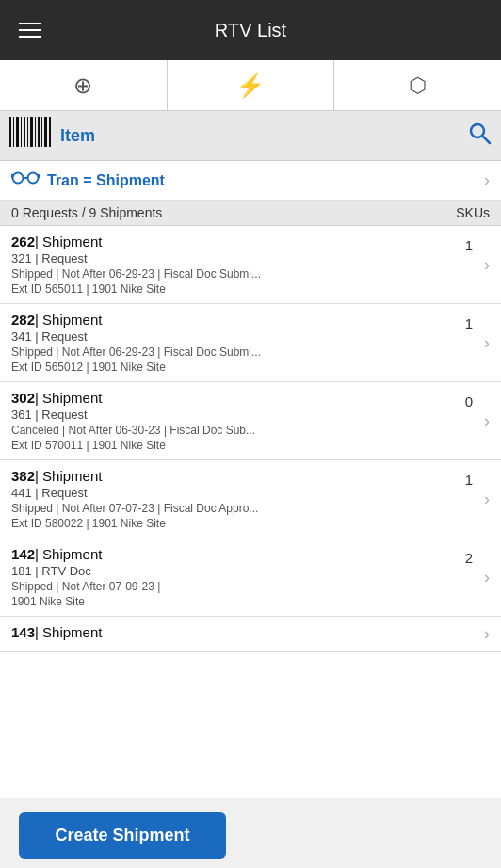 The height and width of the screenshot is (868, 501). Describe the element at coordinates (250, 30) in the screenshot. I see `header: RTV List` at that location.